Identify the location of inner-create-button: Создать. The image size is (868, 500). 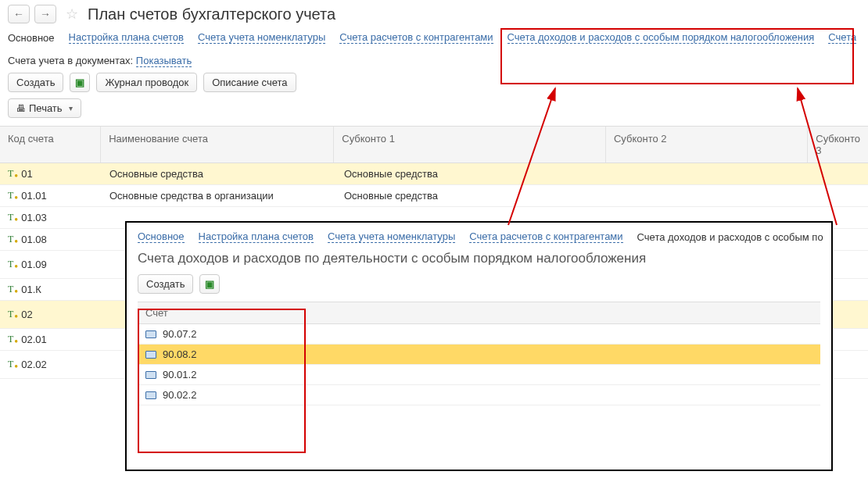
(166, 284).